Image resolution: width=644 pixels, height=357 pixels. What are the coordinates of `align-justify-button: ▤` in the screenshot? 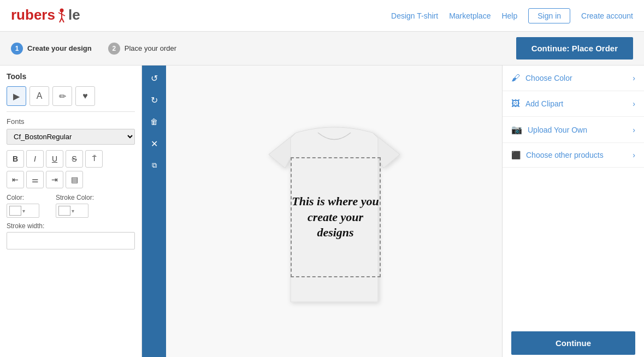 It's located at (74, 180).